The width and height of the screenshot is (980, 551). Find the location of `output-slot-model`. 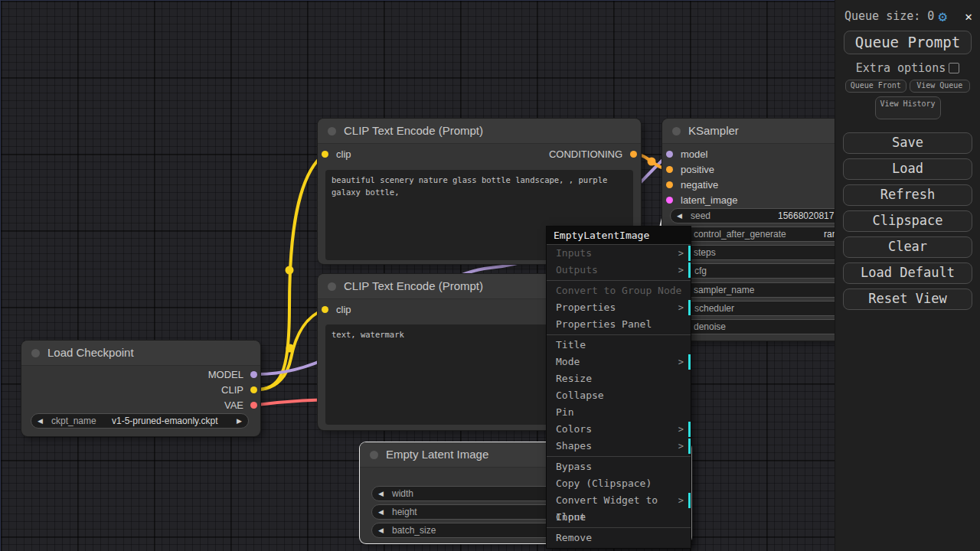

output-slot-model is located at coordinates (254, 375).